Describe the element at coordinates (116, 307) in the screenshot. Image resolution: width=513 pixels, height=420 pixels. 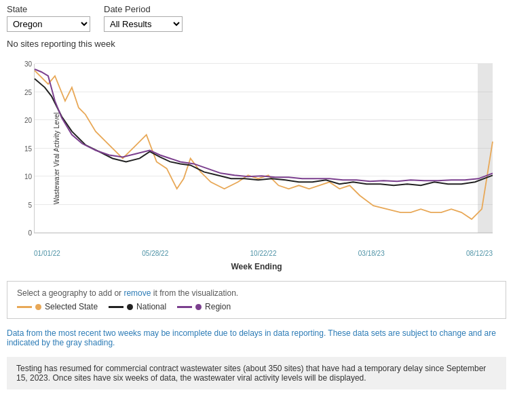
I see `legend-national-icon` at that location.